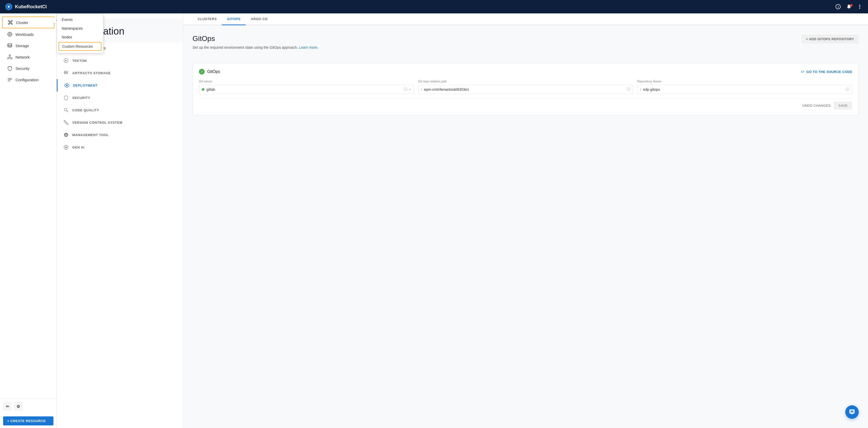 The image size is (868, 428). Describe the element at coordinates (259, 20) in the screenshot. I see `tab-argocd: ARGO CD` at that location.